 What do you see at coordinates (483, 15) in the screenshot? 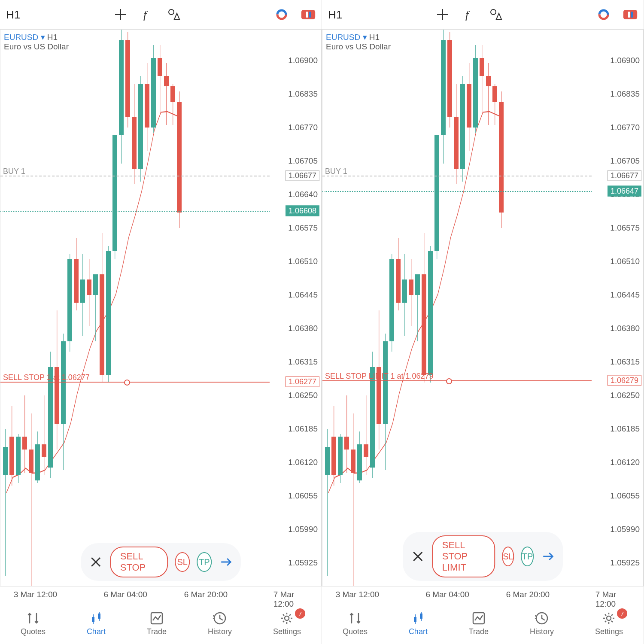
I see `chart-toolbar: H1 f` at bounding box center [483, 15].